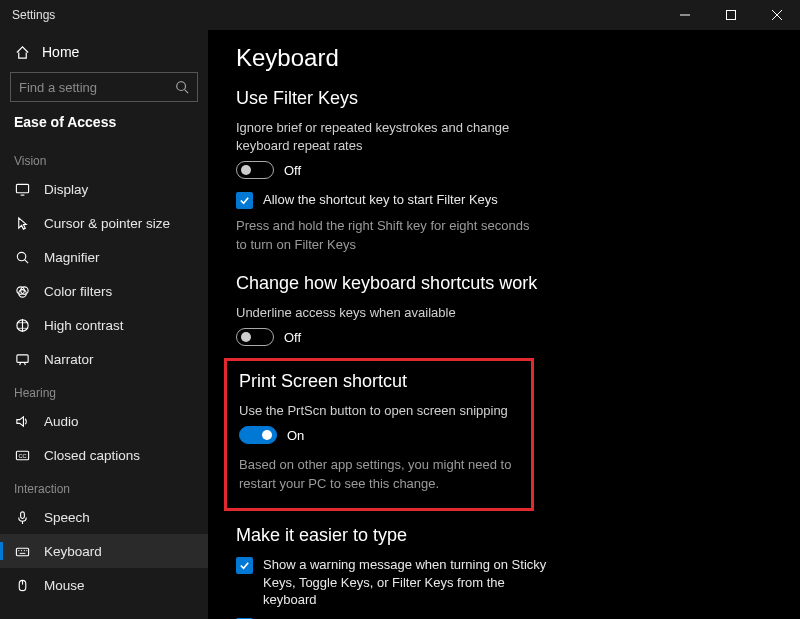  I want to click on contrast-icon, so click(22, 325).